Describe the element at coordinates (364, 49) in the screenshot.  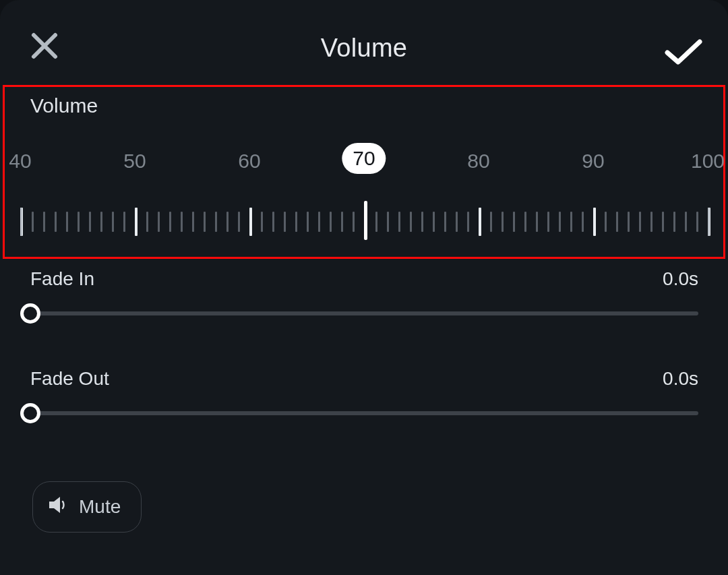
I see `panel-title: Volume` at that location.